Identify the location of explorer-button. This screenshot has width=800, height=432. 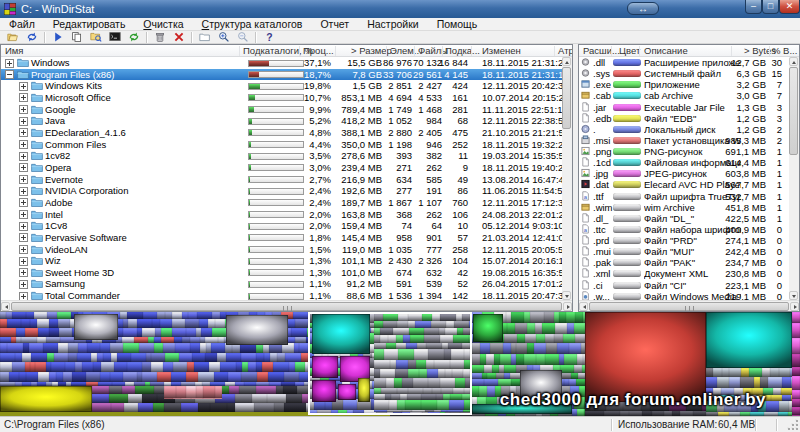
(96, 38).